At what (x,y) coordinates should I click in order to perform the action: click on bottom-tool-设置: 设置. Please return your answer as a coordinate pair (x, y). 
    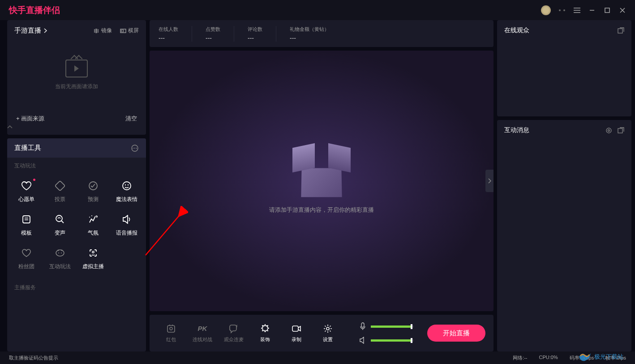
    Looking at the image, I should click on (328, 333).